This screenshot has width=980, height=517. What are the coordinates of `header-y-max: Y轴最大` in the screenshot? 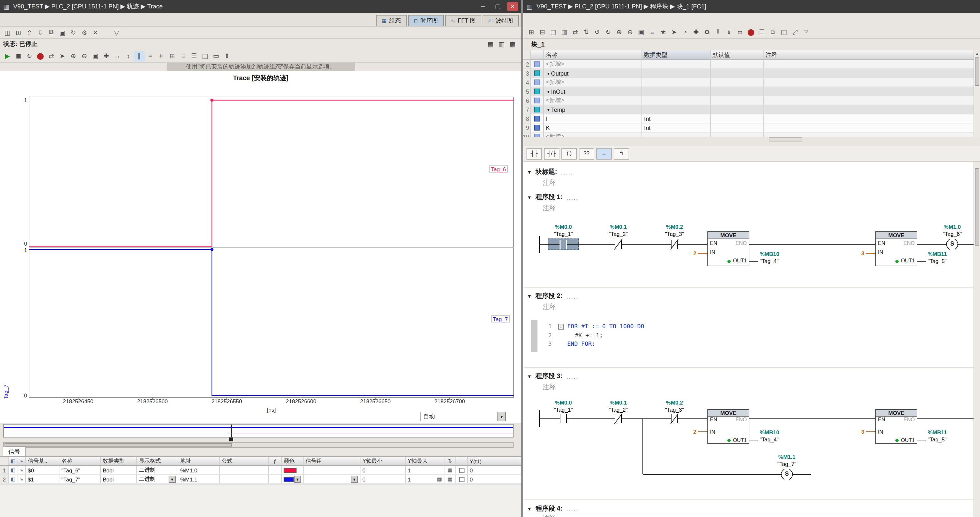 It's located at (425, 461).